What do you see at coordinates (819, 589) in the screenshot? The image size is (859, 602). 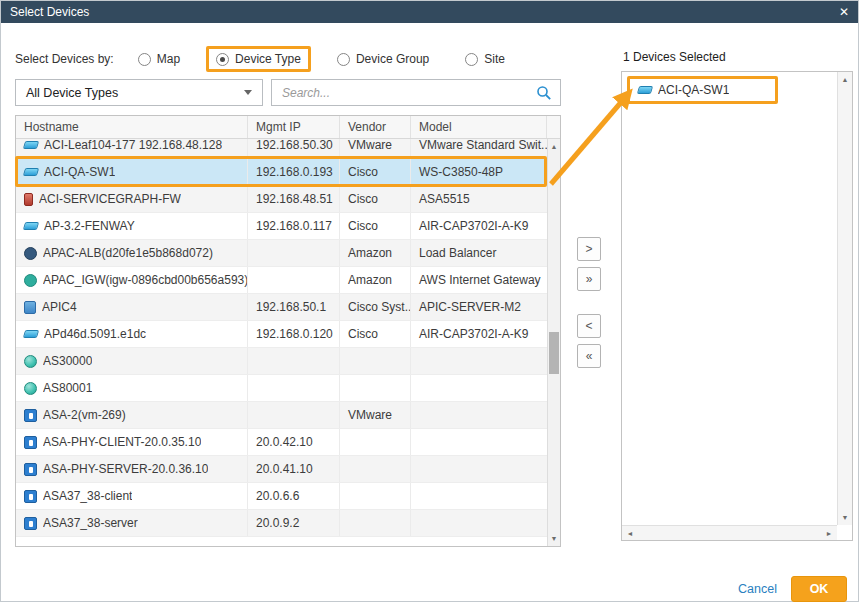 I see `ok-button: OK` at bounding box center [819, 589].